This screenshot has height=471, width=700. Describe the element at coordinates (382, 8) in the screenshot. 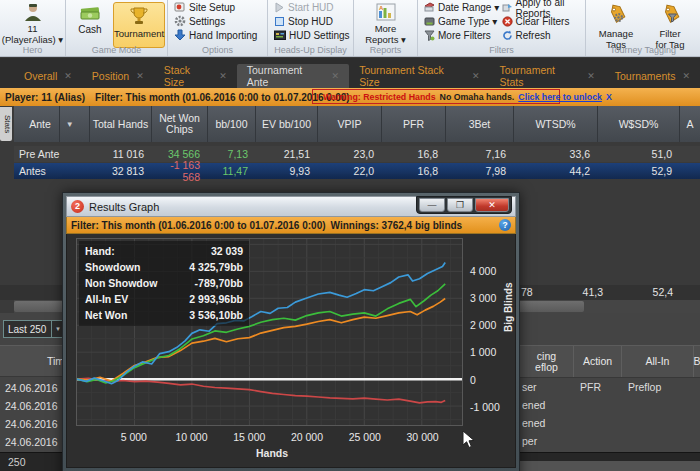

I see `svg-text: A` at that location.